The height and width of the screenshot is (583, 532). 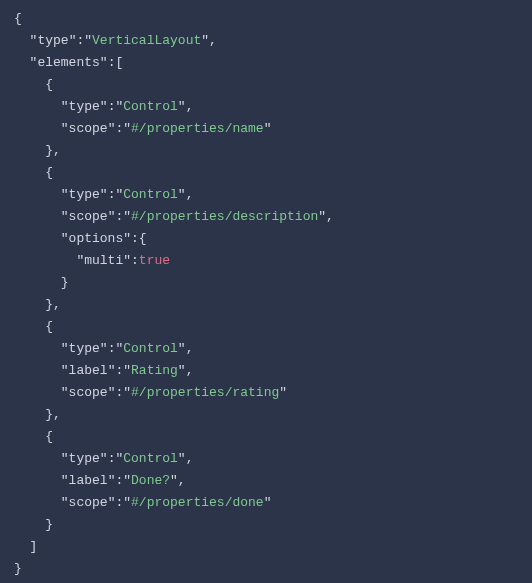 I want to click on code-line: "label":"Done?",, so click(x=266, y=481).